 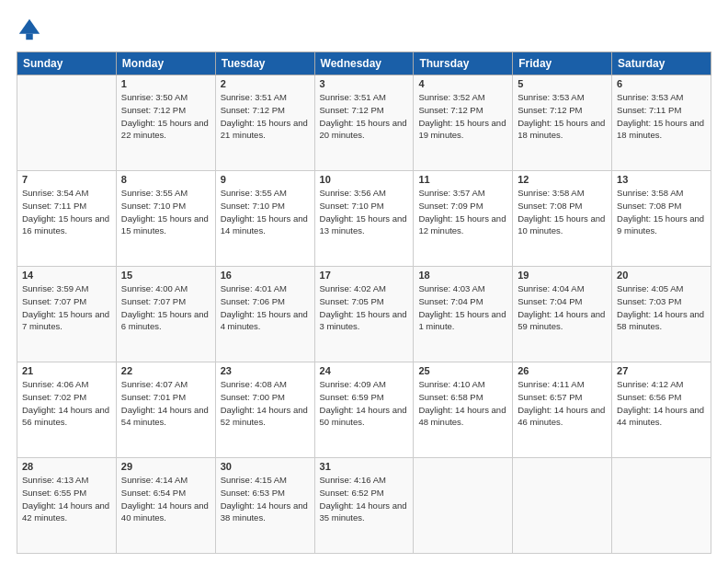 What do you see at coordinates (265, 499) in the screenshot?
I see `cell-content: Sunrise: 4:15 AMSunset: 6:53 PMDaylight:…` at bounding box center [265, 499].